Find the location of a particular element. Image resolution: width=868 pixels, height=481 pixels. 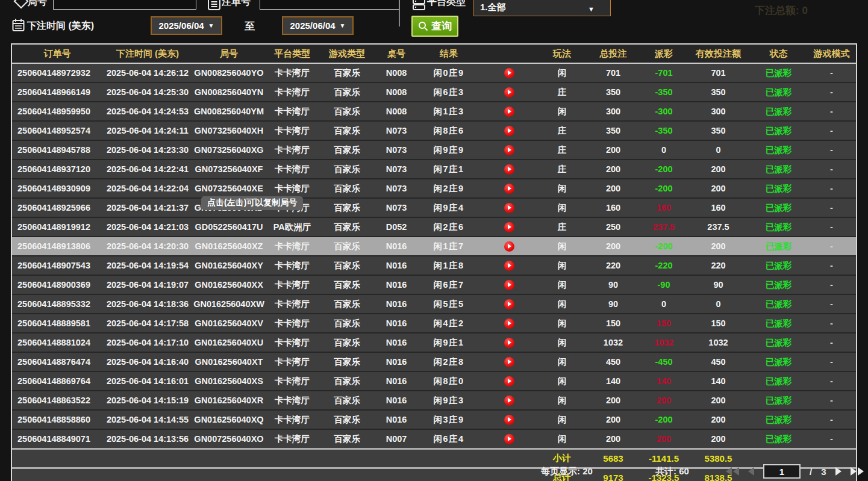

cell-bet-time: 2025-06-04 14:19:54 is located at coordinates (148, 265).